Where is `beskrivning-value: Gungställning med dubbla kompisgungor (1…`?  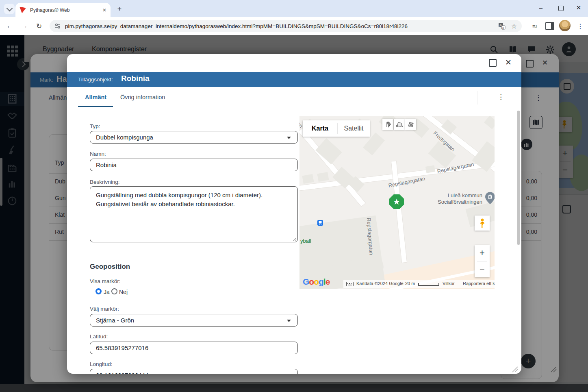
beskrivning-value: Gungställning med dubbla kompisgungor (1… is located at coordinates (193, 200).